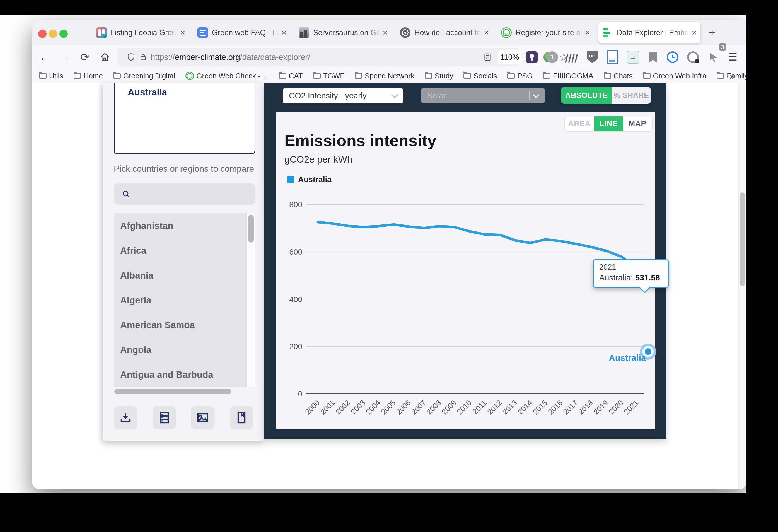 The height and width of the screenshot is (532, 778). I want to click on browser-tab-2: Green web FAQ - I am us×, so click(242, 33).